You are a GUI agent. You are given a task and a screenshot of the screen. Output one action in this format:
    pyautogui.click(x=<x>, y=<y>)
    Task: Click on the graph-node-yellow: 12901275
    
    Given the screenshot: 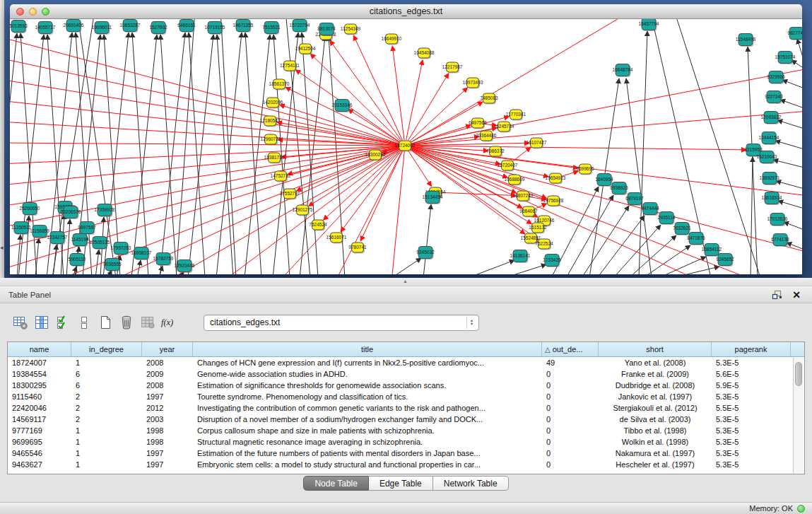 What is the action you would take?
    pyautogui.click(x=302, y=211)
    